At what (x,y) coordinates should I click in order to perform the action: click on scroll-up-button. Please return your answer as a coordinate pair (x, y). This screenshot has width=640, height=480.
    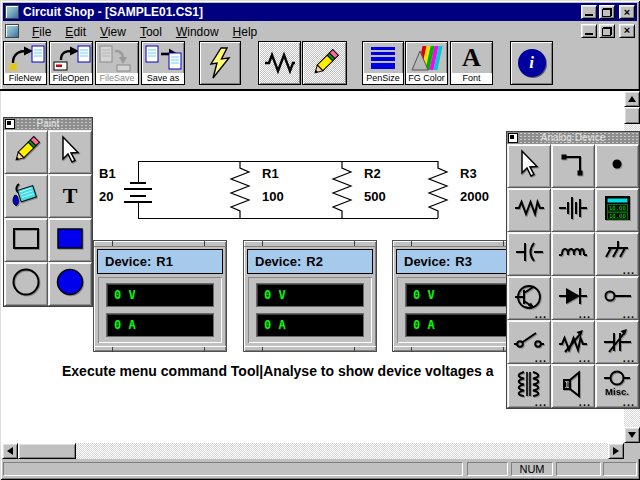
    Looking at the image, I should click on (632, 99).